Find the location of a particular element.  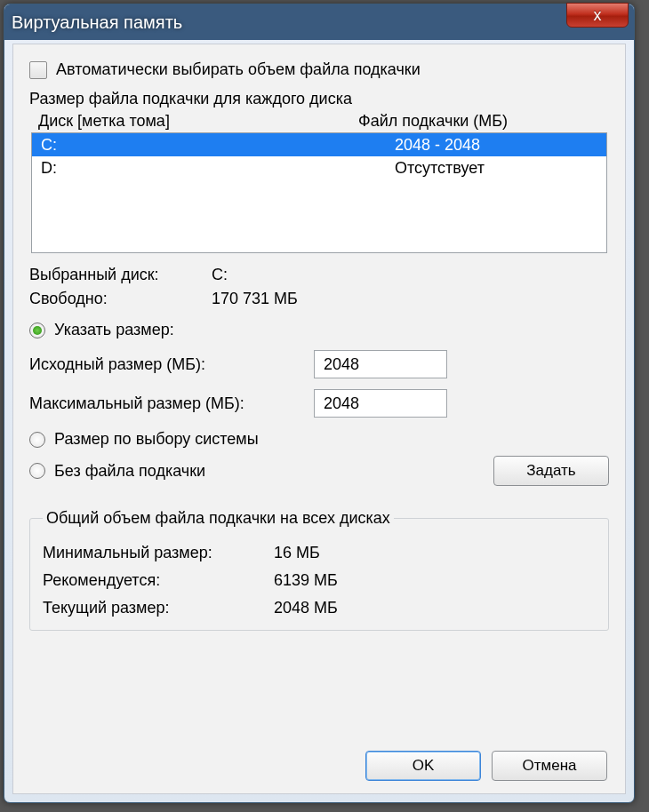

auto-manage-label: Автоматически выбирать объем файла подка… is located at coordinates (238, 69).